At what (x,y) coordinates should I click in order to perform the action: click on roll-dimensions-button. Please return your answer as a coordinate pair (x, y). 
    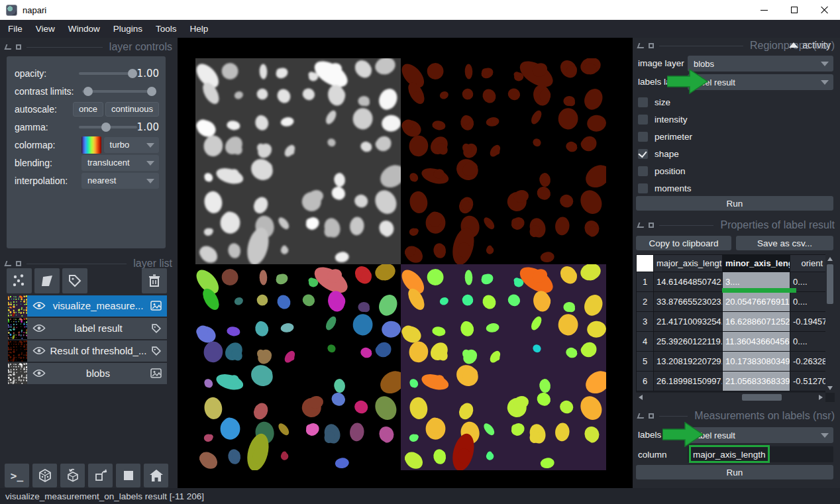
    Looking at the image, I should click on (73, 476).